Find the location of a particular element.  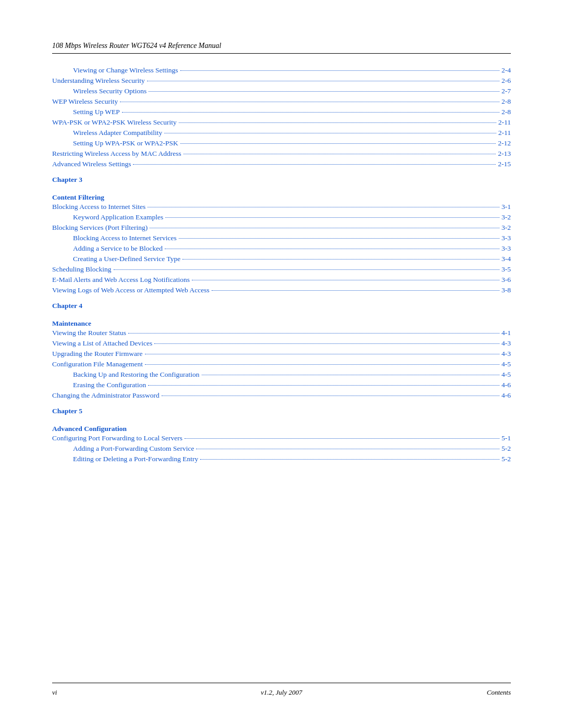

toc-entry: Viewing Logs of Web Access or Attempted … is located at coordinates (282, 290).